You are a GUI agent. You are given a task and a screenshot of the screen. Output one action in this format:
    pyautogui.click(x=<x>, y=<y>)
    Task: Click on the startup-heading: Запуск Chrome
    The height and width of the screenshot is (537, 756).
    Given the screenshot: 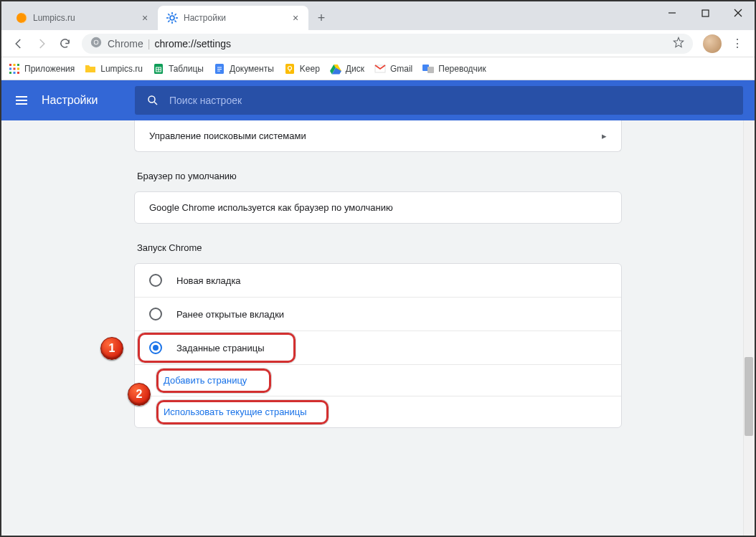 What is the action you would take?
    pyautogui.click(x=378, y=248)
    